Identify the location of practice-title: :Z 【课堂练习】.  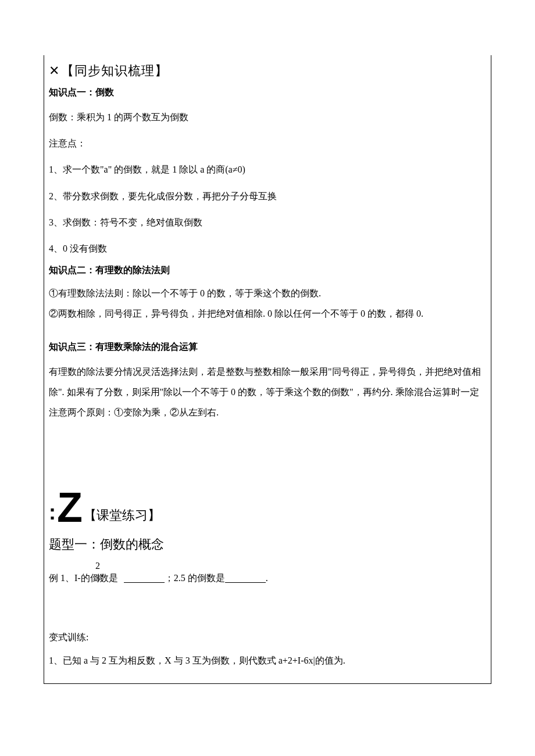
(268, 508).